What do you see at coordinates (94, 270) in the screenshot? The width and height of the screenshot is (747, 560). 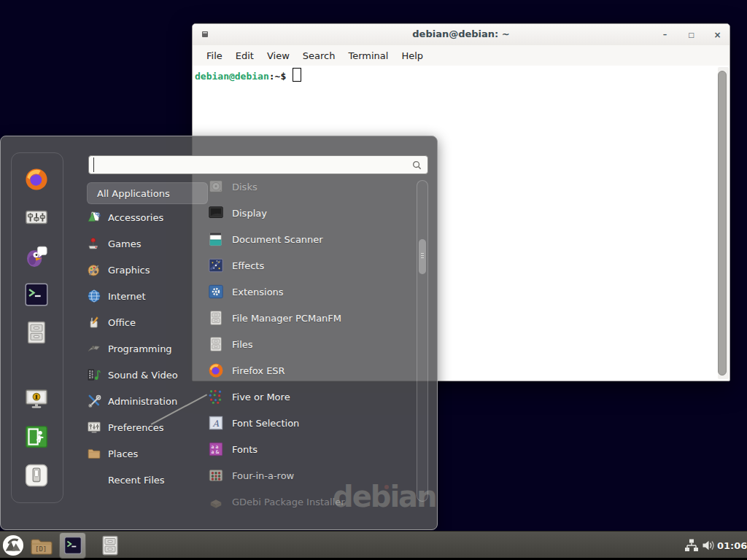 I see `graphics-icon` at bounding box center [94, 270].